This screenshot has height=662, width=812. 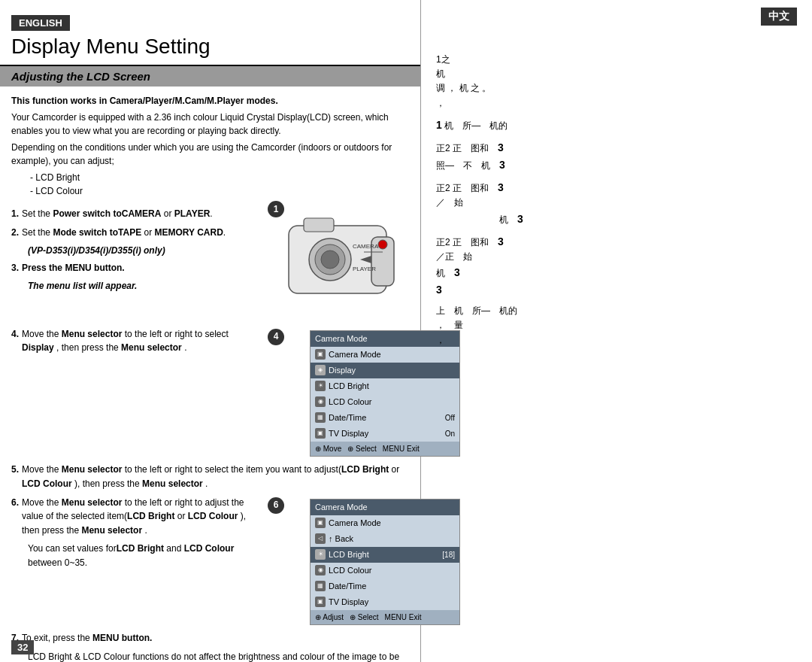 What do you see at coordinates (135, 251) in the screenshot?
I see `step-2-sub: (VP-D353(i)/D354(i)/D355(i) only)` at bounding box center [135, 251].